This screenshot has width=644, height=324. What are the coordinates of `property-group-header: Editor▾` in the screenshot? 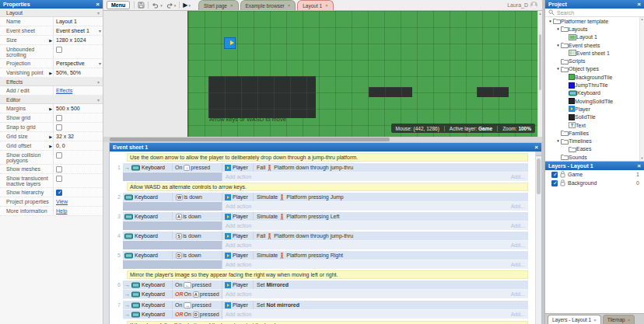 It's located at (51, 99).